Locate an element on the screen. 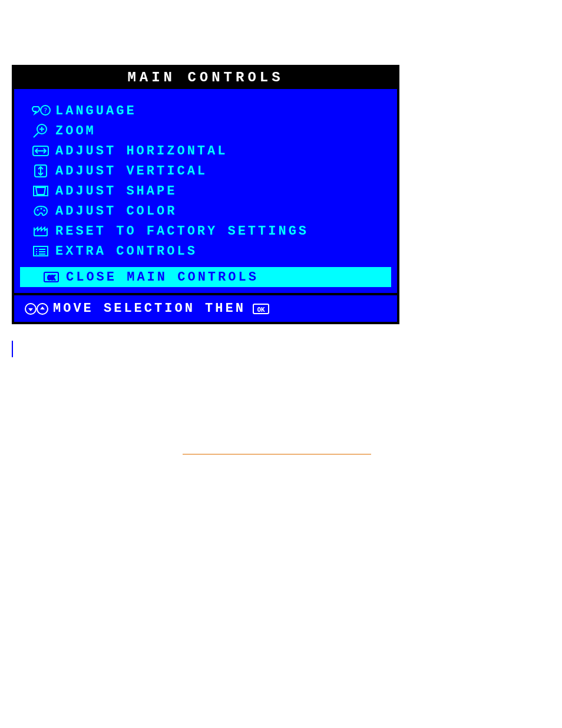  vertical-arrows-icon is located at coordinates (41, 171).